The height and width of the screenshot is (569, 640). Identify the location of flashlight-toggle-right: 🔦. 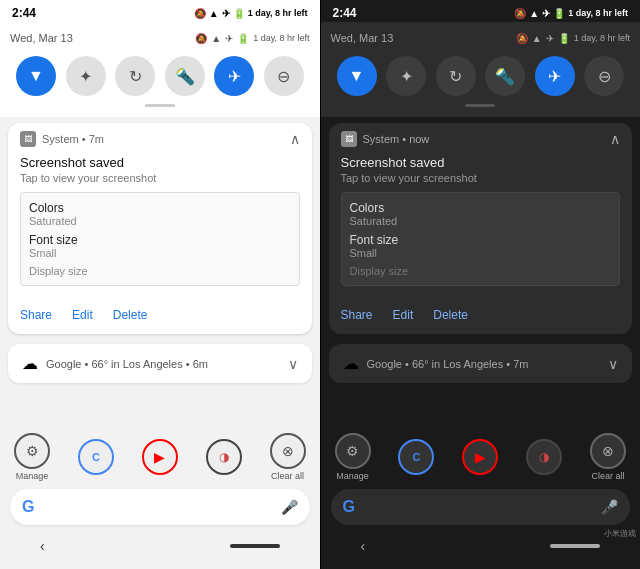
(505, 76).